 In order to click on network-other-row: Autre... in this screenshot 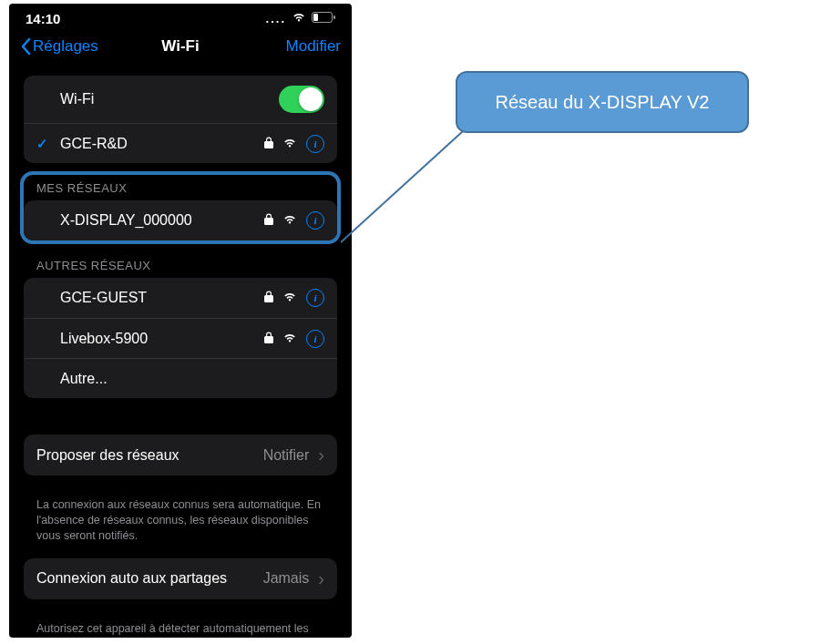, I will do `click(180, 378)`.